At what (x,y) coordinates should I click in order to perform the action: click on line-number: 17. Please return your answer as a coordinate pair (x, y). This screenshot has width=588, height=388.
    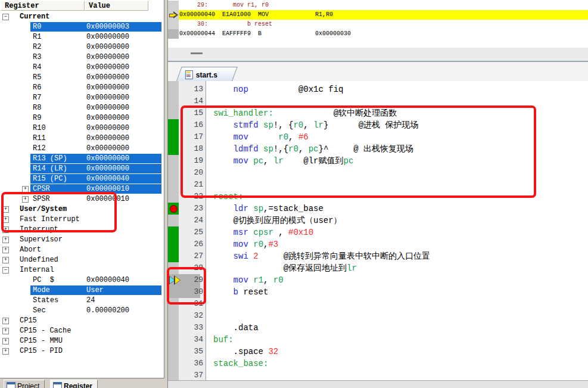
    Looking at the image, I should click on (191, 137).